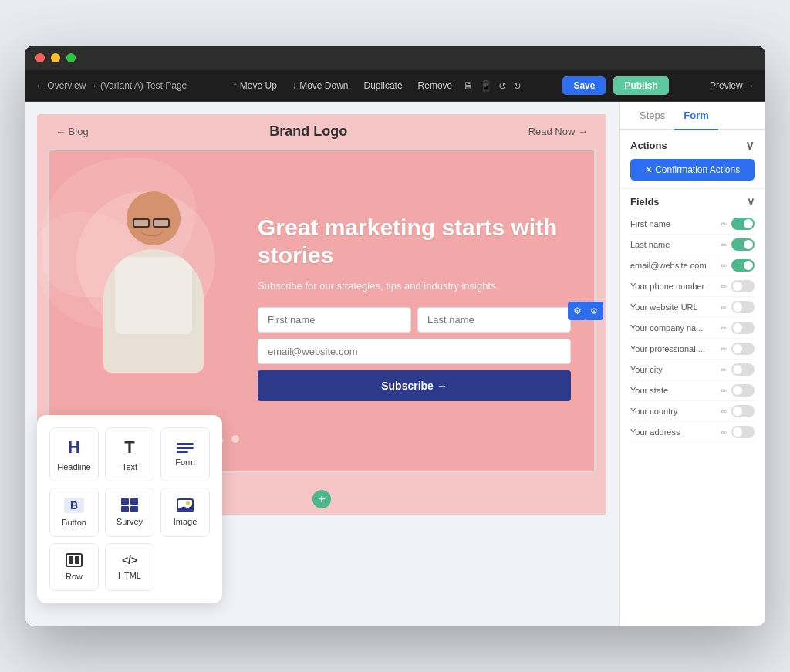 This screenshot has height=672, width=790. Describe the element at coordinates (743, 432) in the screenshot. I see `field-toggle-address` at that location.